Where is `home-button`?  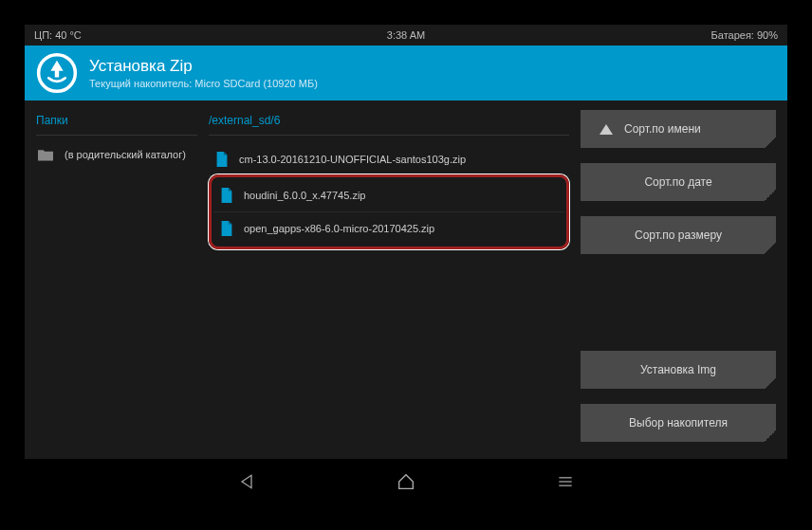 home-button is located at coordinates (406, 482).